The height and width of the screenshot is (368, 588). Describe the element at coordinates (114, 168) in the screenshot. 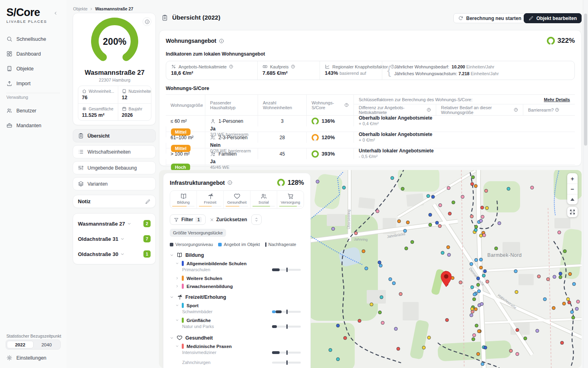

I see `tab-umgebende-bebauung: Umgebende Bebauung` at that location.